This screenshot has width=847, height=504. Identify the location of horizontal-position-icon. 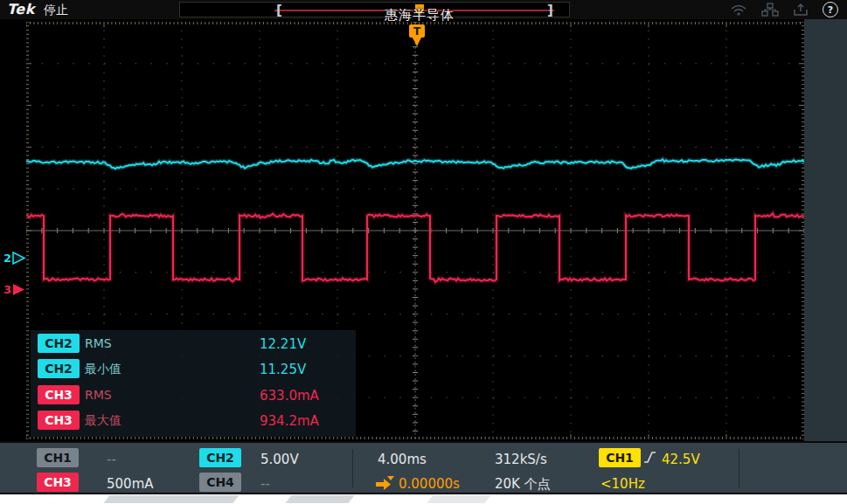
(385, 484).